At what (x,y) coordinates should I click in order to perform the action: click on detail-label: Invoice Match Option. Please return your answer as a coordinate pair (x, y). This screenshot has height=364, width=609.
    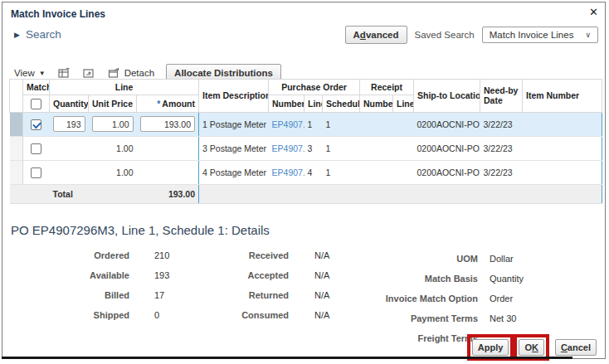
    Looking at the image, I should click on (415, 298).